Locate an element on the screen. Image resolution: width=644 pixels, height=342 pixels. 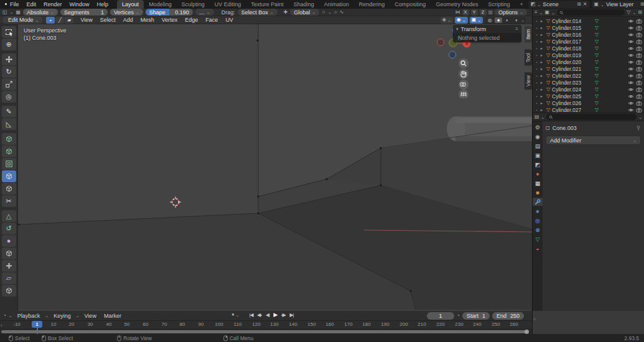
xray-toggle-button: ▣ ⌄ is located at coordinates (477, 20).